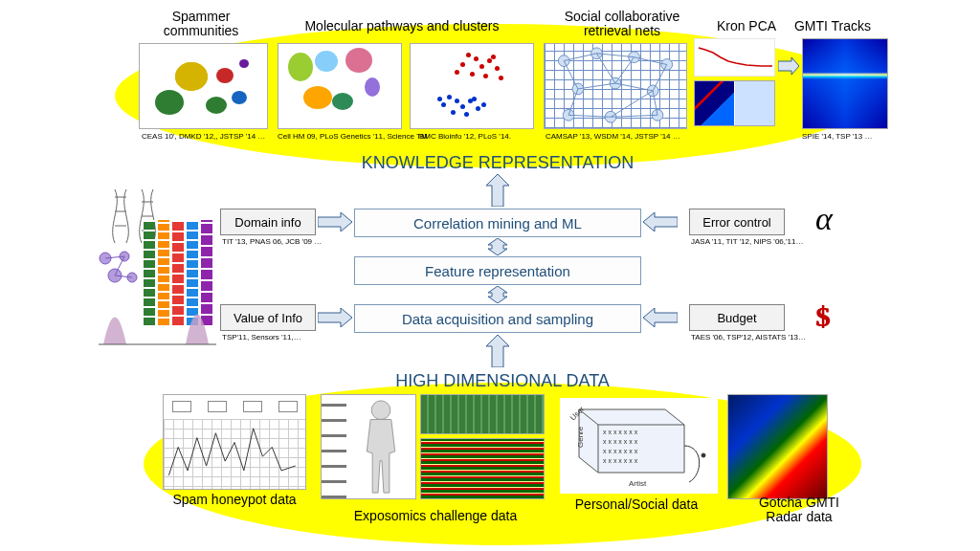 The image size is (980, 551). What do you see at coordinates (823, 317) in the screenshot?
I see `symbol-dollar: $` at bounding box center [823, 317].